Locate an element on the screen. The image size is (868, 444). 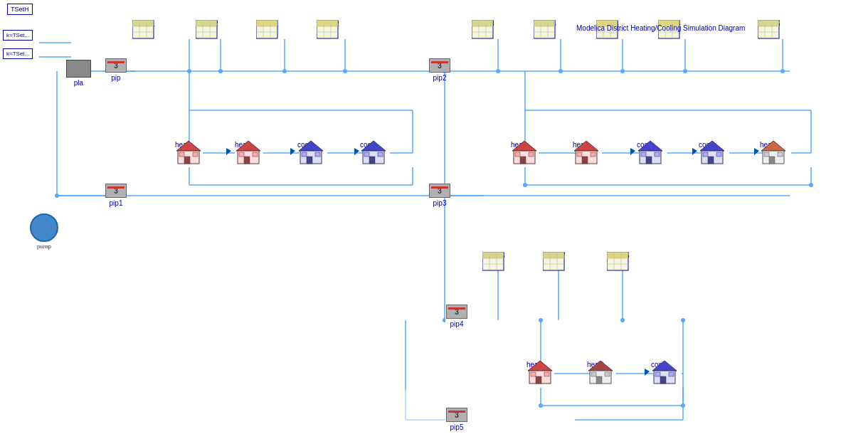
hea6-component: hea6 is located at coordinates (534, 364).